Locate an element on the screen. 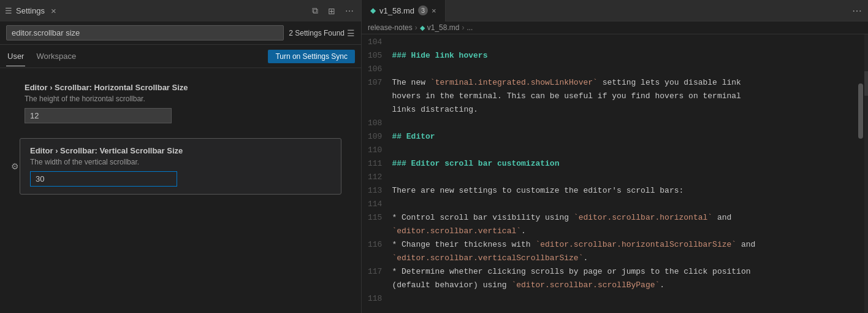  editor-tabs-bar: ◆ v1_58.md 3 × ⋯ is located at coordinates (615, 11).